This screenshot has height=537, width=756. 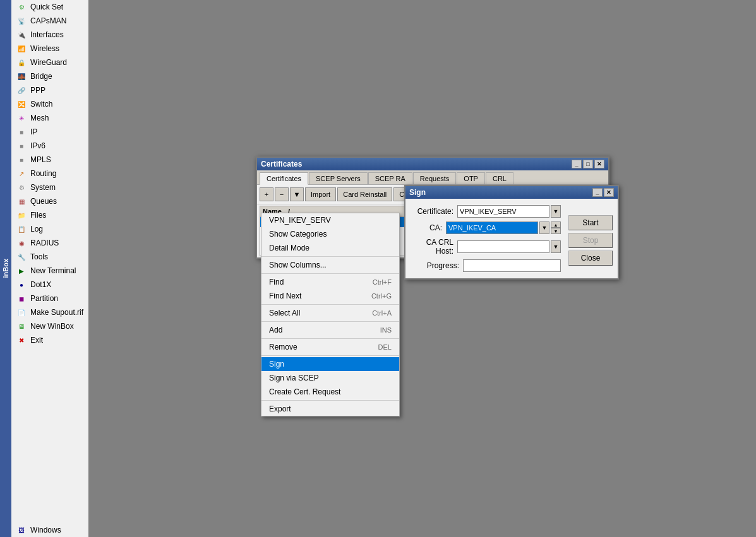 What do you see at coordinates (56, 174) in the screenshot?
I see `sidebar-item-routing: ↗ Routing ▶` at bounding box center [56, 174].